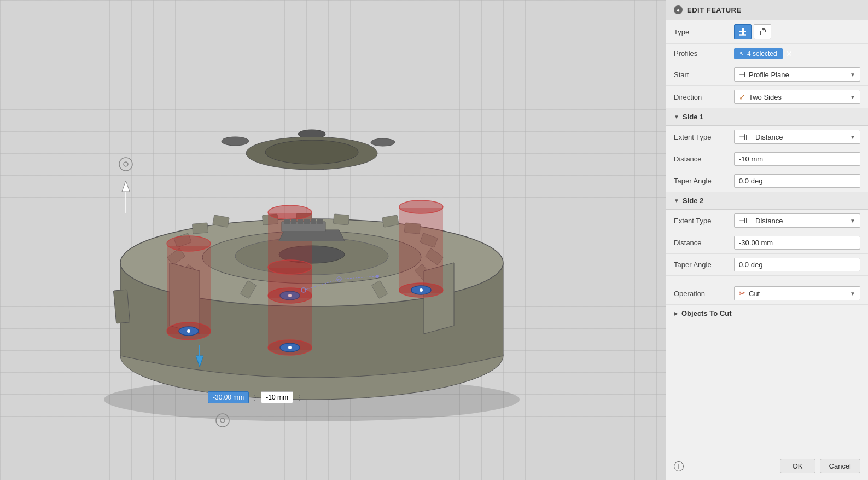 This screenshot has height=480, width=868. Describe the element at coordinates (767, 10) in the screenshot. I see `panel-header: ● EDIT FEATURE` at that location.